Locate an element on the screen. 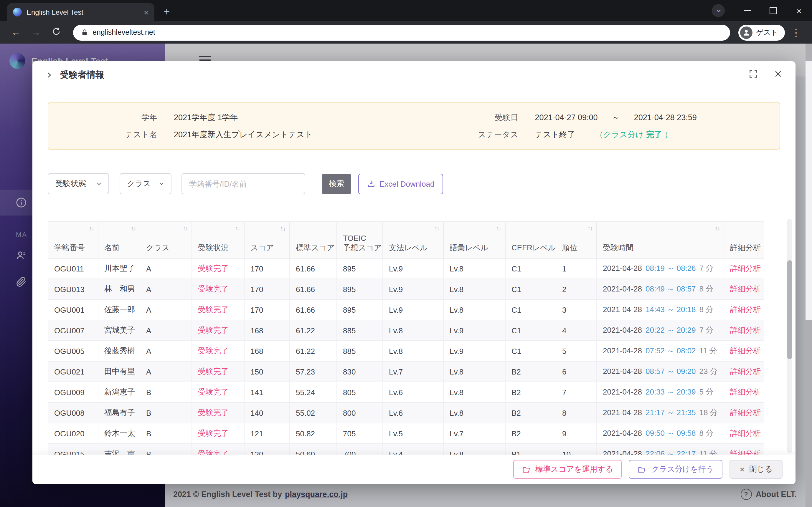  column-header: ↑↓ CEFRレベル is located at coordinates (531, 240).